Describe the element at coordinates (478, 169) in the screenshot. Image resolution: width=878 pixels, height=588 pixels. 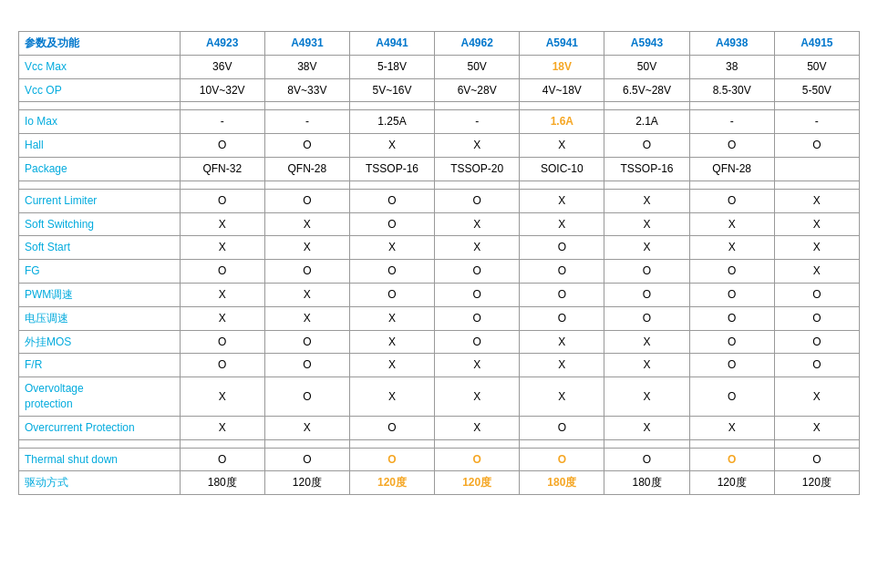
I see `cell-value: TSSOP-20` at that location.